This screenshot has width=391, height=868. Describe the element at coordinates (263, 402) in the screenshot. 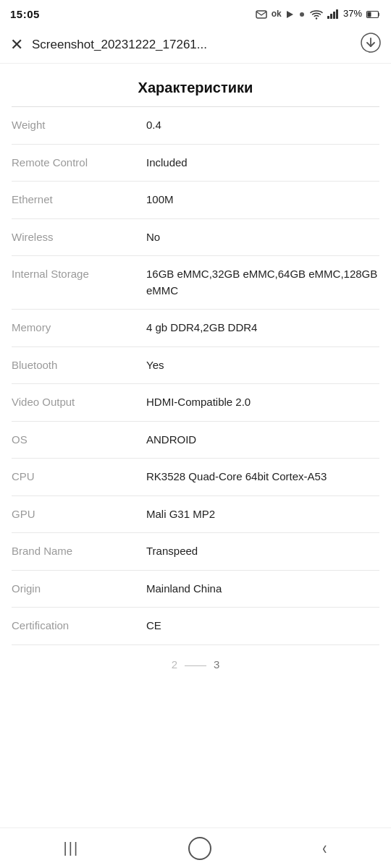

I see `spec-value: HDMI-Compatible 2.0` at that location.